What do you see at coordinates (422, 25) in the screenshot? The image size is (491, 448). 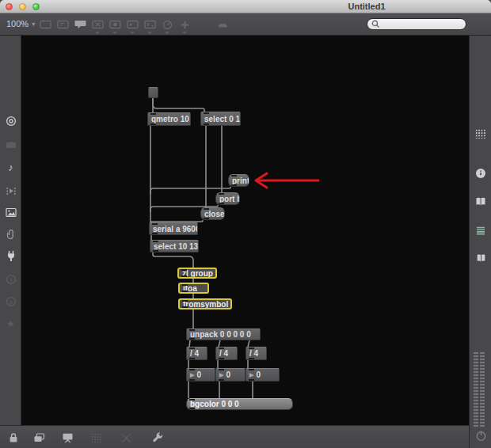 I see `search-input` at bounding box center [422, 25].